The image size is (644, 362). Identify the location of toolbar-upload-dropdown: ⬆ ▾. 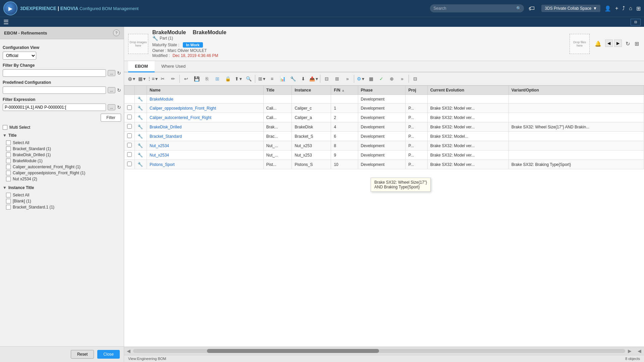
(238, 79).